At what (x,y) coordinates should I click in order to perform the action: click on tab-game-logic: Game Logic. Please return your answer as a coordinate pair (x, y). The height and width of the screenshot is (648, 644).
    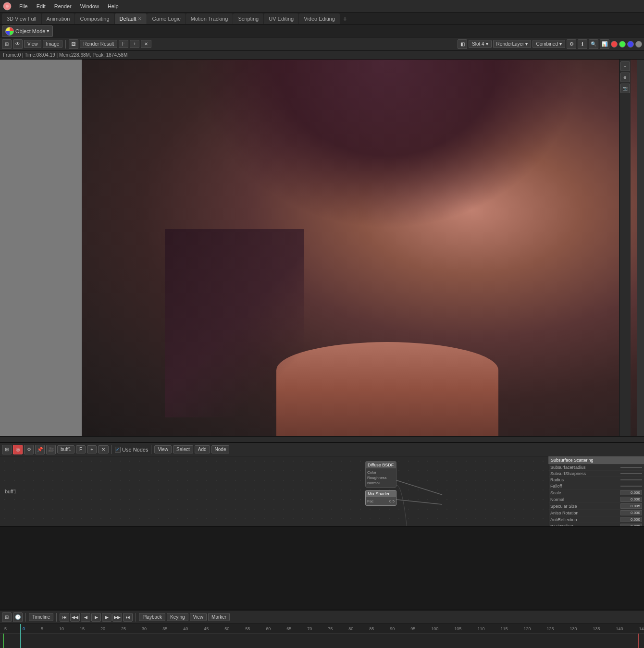
    Looking at the image, I should click on (166, 19).